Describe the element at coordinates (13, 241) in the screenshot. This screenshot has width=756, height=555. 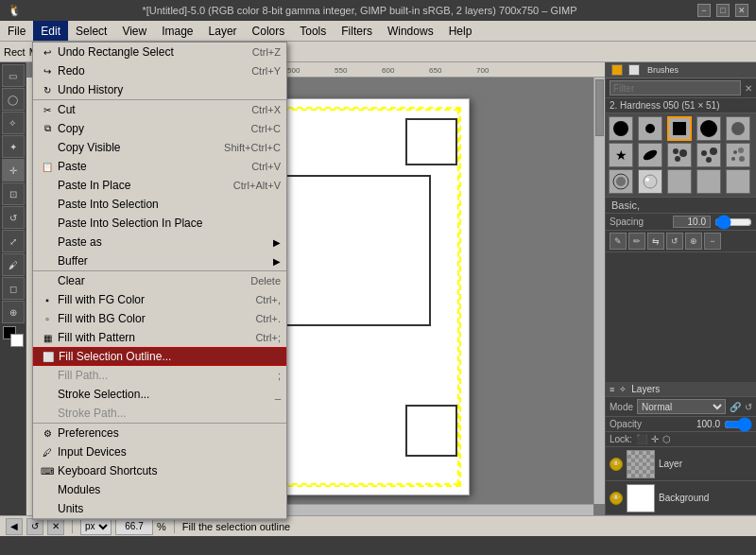
I see `tool-scale: ⤢` at that location.